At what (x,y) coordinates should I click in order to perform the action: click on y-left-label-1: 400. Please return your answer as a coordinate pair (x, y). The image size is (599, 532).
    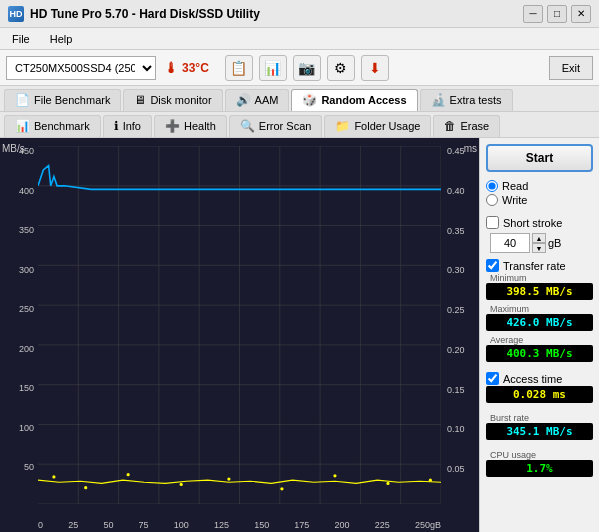
    Looking at the image, I should click on (26, 191).